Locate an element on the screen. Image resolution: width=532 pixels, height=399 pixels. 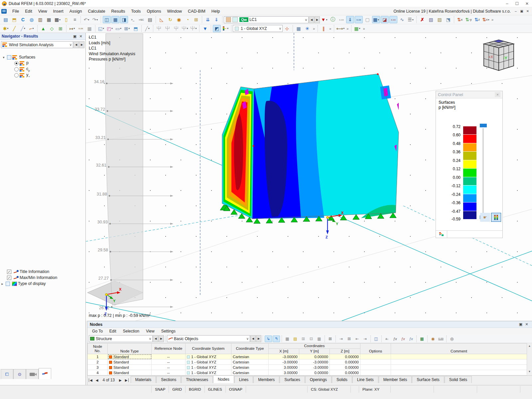
scale-slider-handle-top is located at coordinates (483, 126).